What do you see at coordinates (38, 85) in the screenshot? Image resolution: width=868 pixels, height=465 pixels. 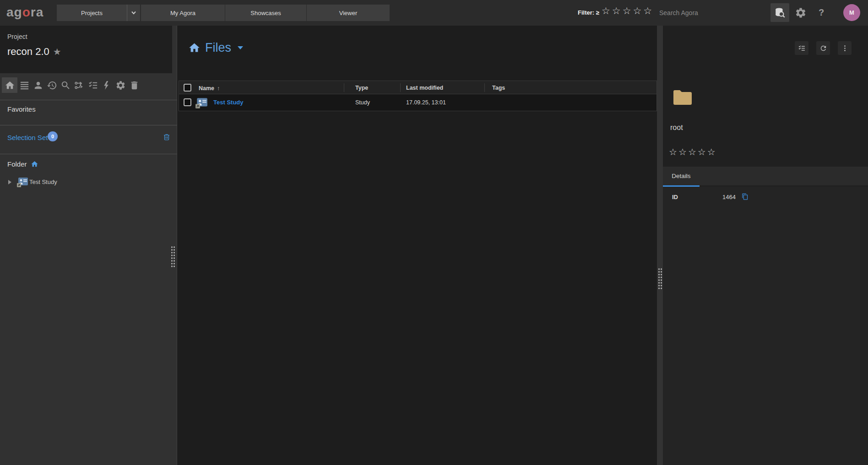 I see `members-button` at bounding box center [38, 85].